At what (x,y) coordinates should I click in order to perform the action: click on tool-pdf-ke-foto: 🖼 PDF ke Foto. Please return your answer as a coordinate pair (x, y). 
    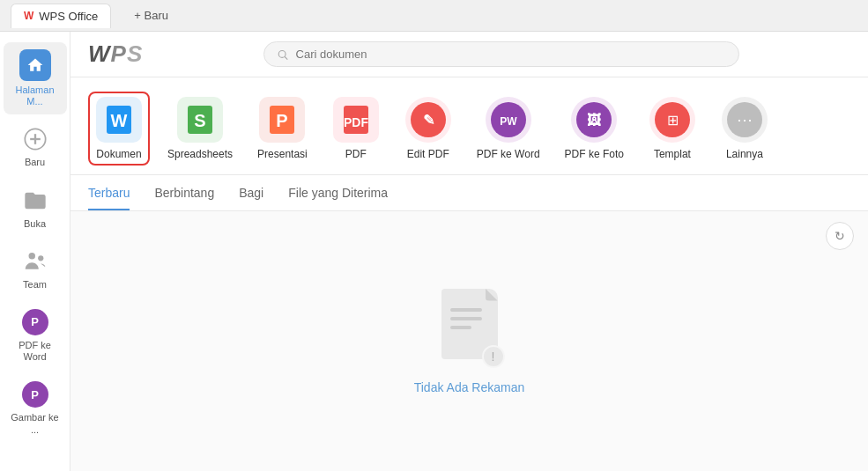
    Looking at the image, I should click on (594, 129).